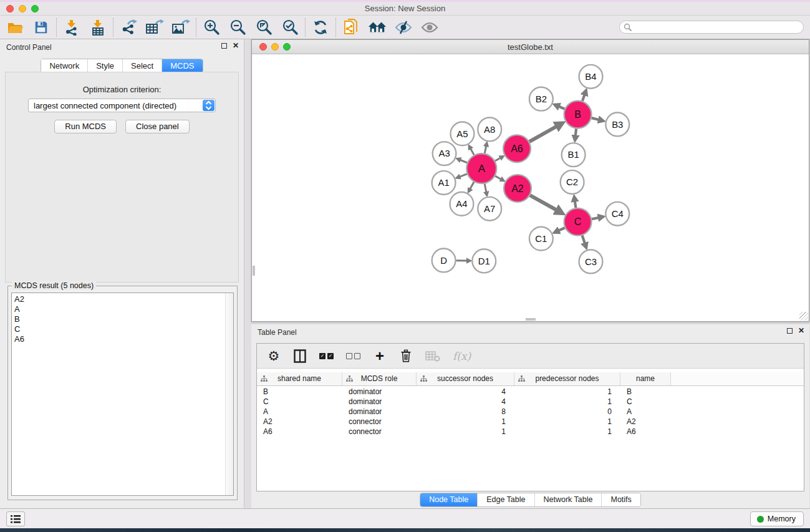 This screenshot has height=532, width=810. What do you see at coordinates (568, 500) in the screenshot?
I see `tab-network-table: Network Table` at bounding box center [568, 500].